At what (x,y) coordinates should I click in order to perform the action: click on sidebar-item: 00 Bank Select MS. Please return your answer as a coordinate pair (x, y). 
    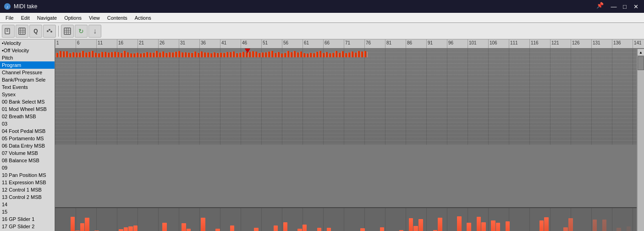
    Looking at the image, I should click on (28, 102).